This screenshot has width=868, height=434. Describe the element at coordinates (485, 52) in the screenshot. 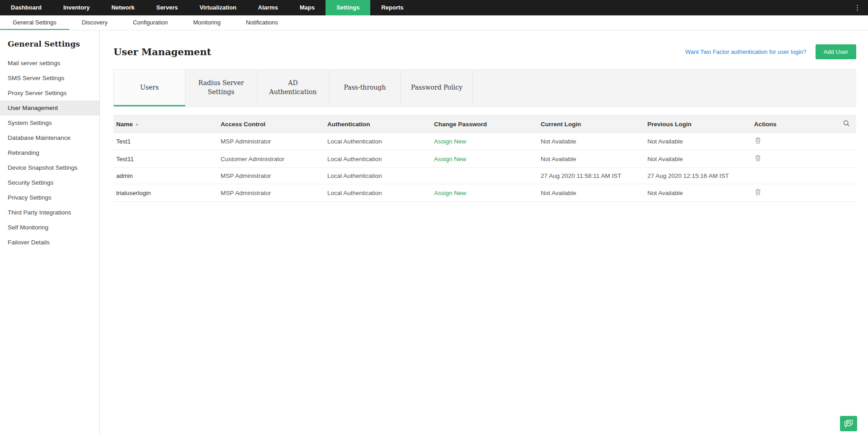

I see `page-header: User Management Want Two Factor authenti…` at that location.